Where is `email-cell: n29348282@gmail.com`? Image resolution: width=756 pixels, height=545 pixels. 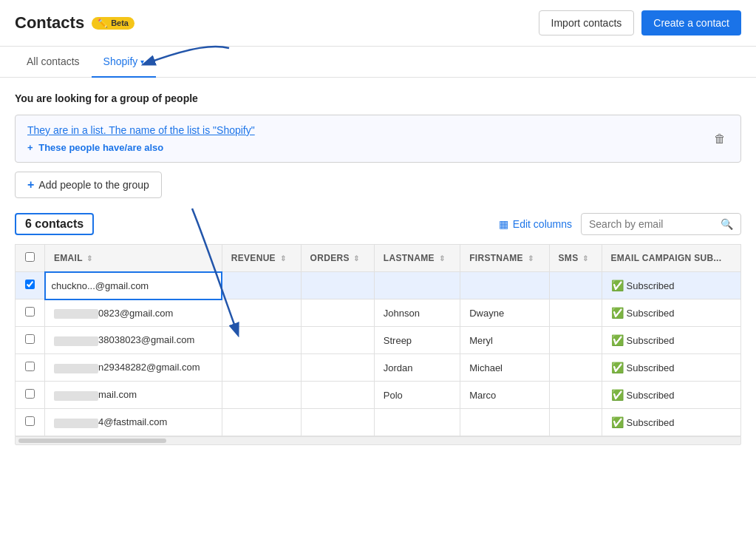 email-cell: n29348282@gmail.com is located at coordinates (134, 368).